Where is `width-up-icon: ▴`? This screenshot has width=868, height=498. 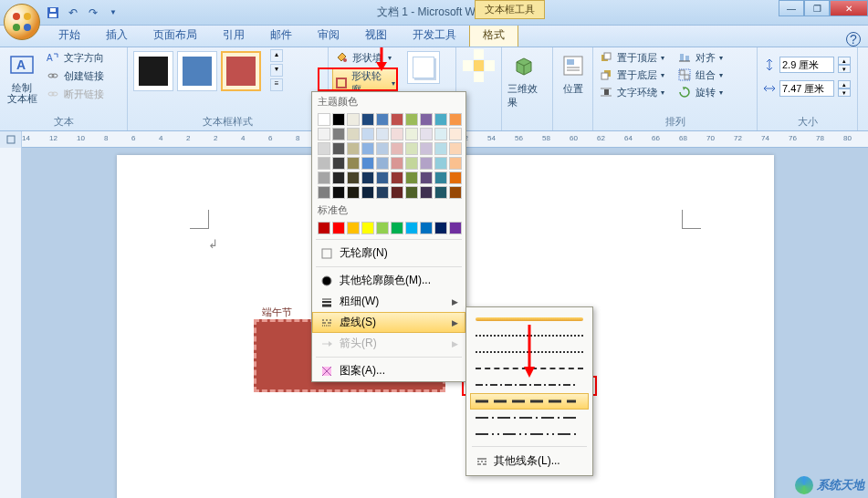 width-up-icon: ▴ is located at coordinates (844, 84).